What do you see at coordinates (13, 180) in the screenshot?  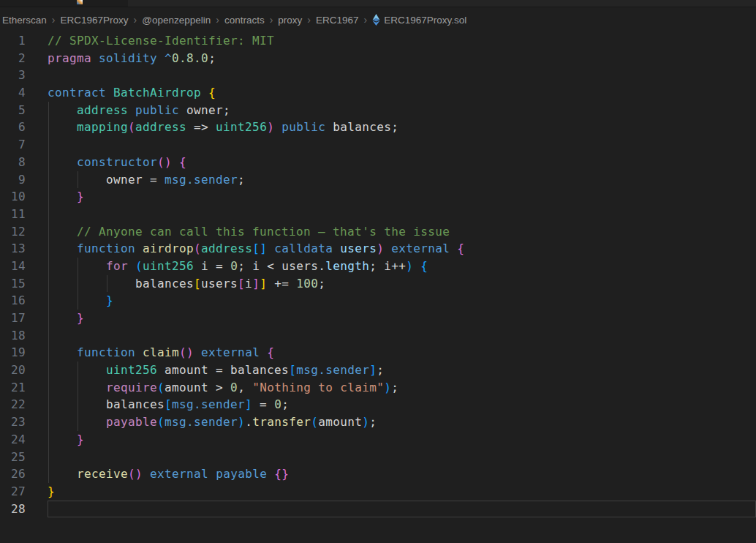 I see `line-number: 9` at bounding box center [13, 180].